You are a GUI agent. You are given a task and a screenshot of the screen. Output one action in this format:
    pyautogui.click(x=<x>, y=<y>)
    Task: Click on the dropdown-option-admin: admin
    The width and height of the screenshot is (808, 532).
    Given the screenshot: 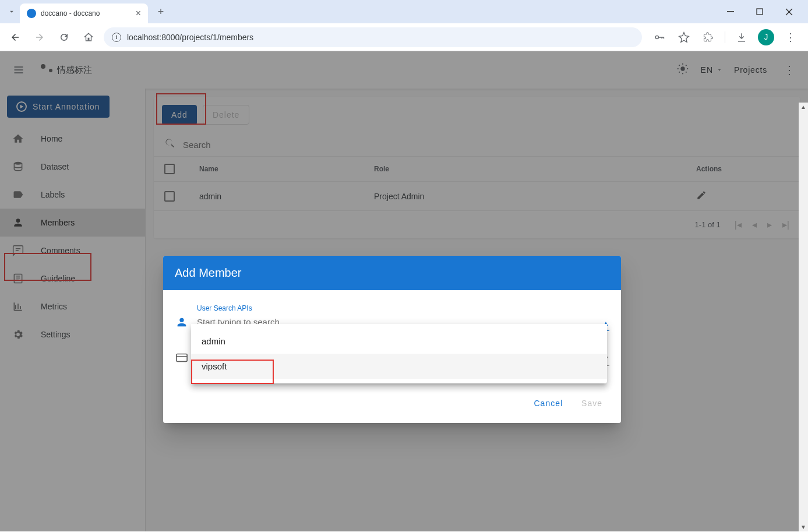 What is the action you would take?
    pyautogui.click(x=399, y=341)
    